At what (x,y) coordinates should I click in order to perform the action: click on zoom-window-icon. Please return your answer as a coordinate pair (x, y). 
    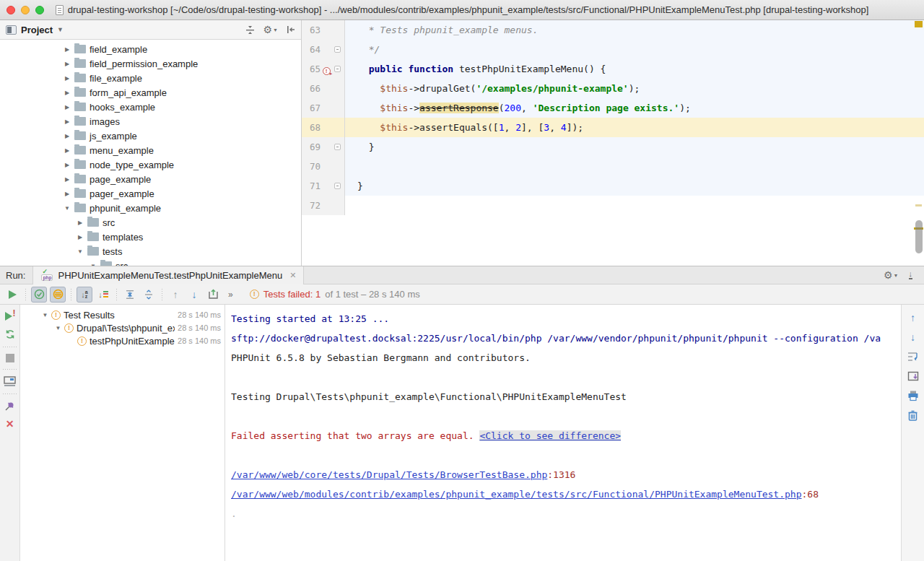
    Looking at the image, I should click on (40, 10).